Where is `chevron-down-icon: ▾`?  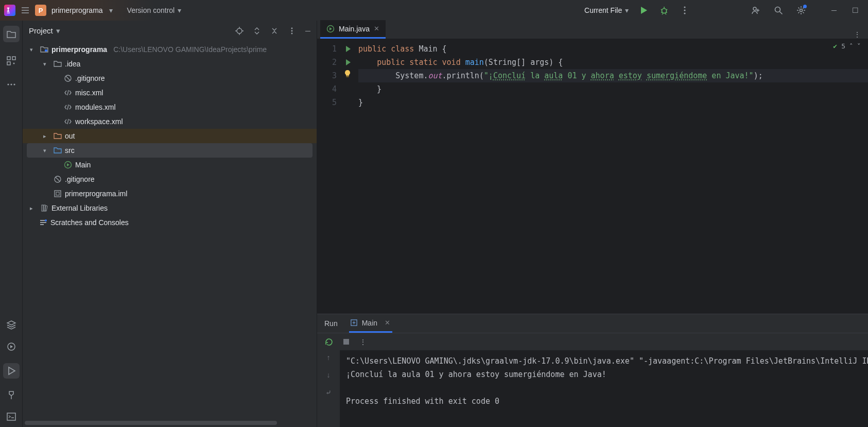
chevron-down-icon: ▾ is located at coordinates (111, 10).